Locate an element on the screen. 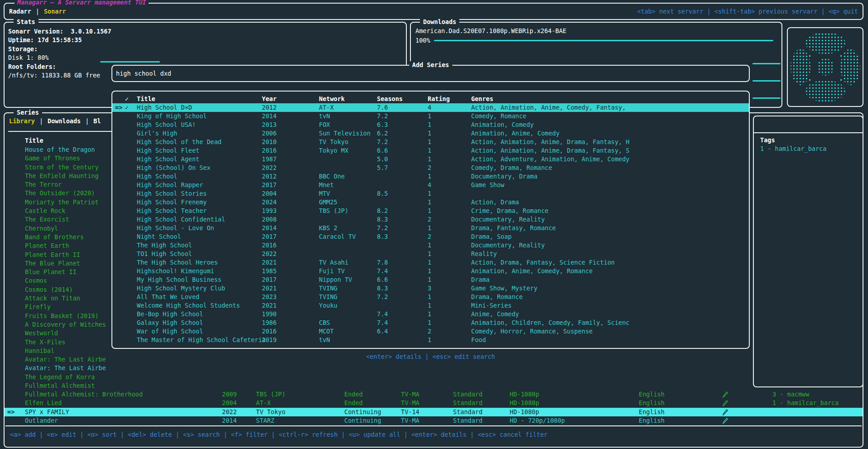 This screenshot has height=449, width=868. result-title: High School Stories is located at coordinates (199, 194).